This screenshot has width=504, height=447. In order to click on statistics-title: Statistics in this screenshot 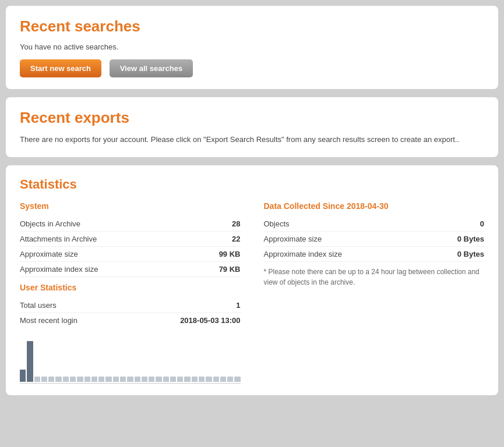, I will do `click(252, 185)`.